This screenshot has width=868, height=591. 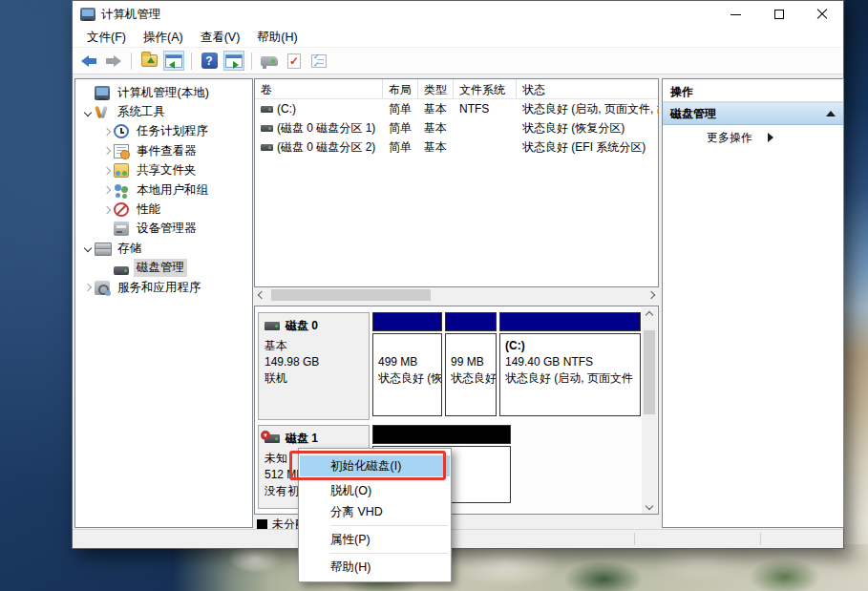 I want to click on disk0-type: 基本, so click(x=313, y=346).